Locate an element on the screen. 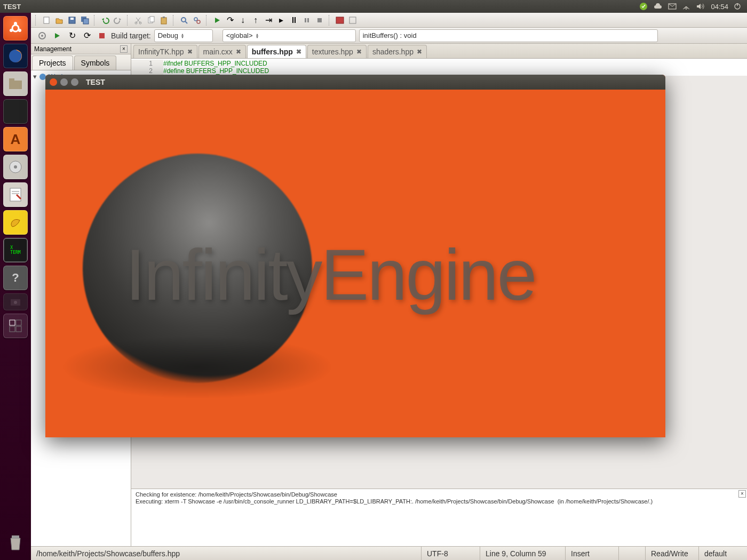  stop-icon is located at coordinates (320, 20).